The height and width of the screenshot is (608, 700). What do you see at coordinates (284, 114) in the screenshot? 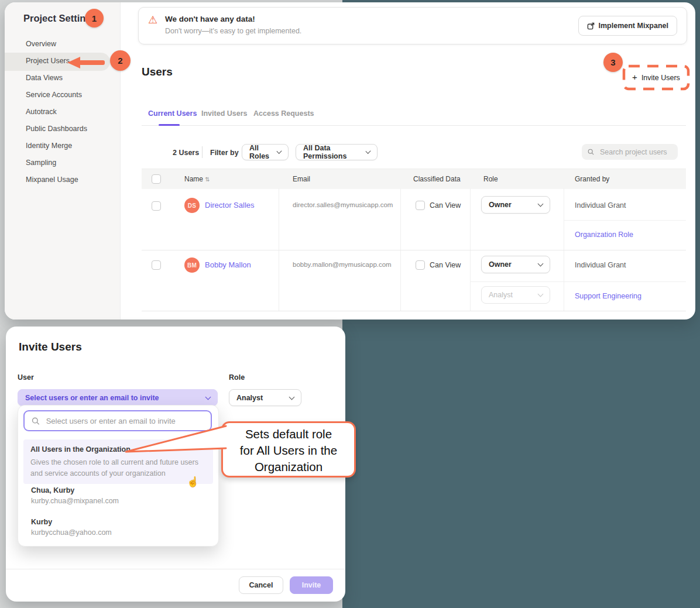
I see `tab-access-requests: Access Requests` at bounding box center [284, 114].